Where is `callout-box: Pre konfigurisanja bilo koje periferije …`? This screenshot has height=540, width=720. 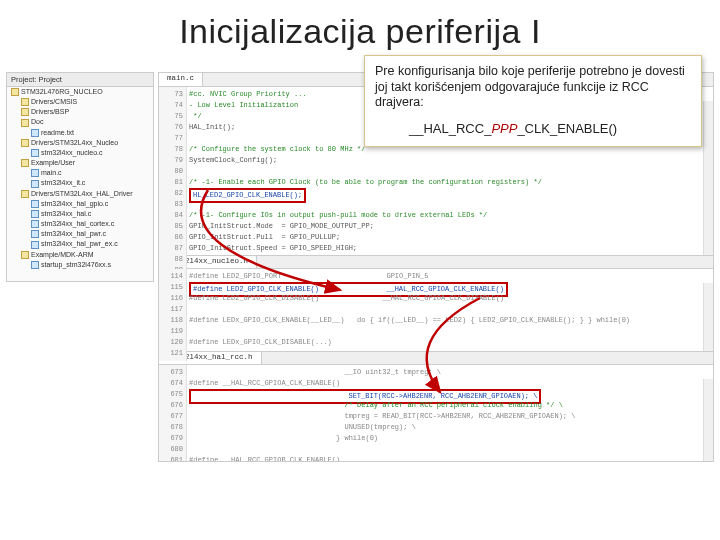 callout-box: Pre konfigurisanja bilo koje periferije … is located at coordinates (533, 101).